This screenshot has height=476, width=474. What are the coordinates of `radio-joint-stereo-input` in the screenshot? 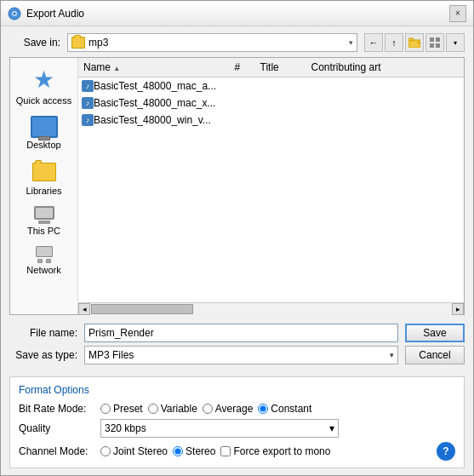 It's located at (106, 451).